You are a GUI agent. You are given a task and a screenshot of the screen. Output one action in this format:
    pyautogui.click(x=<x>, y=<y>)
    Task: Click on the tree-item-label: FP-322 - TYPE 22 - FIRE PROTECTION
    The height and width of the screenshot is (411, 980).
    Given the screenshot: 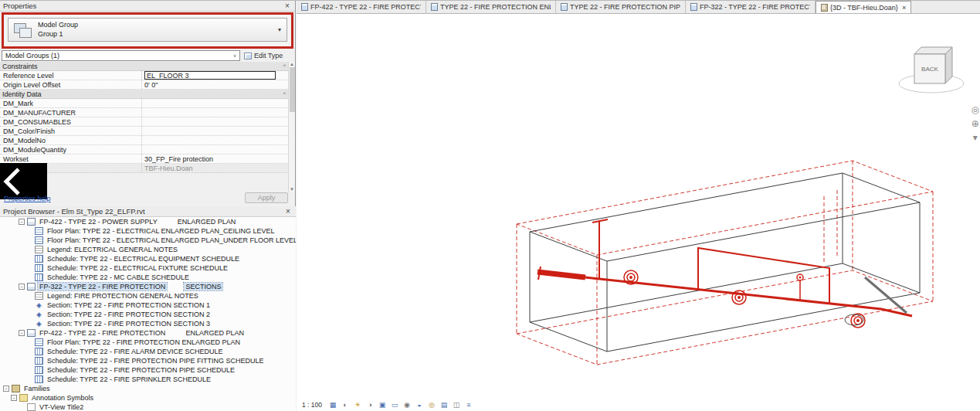 What is the action you would take?
    pyautogui.click(x=102, y=287)
    